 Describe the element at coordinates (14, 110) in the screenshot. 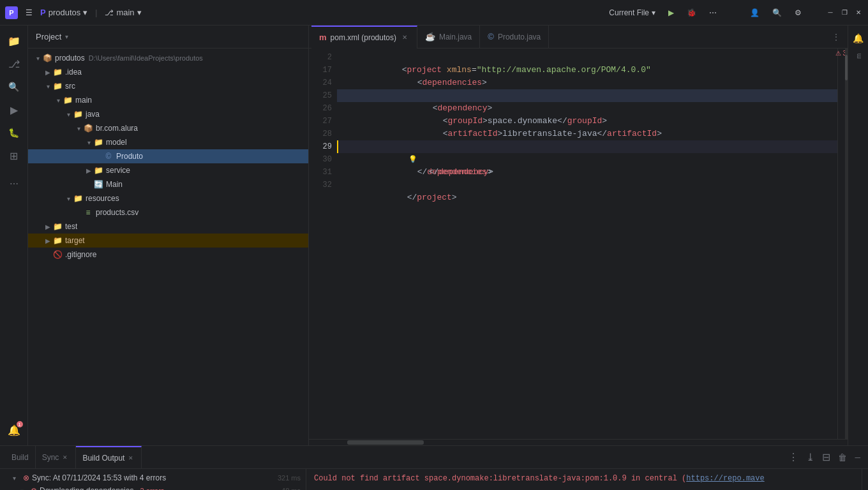

I see `sidebar-item-run: ▶` at that location.